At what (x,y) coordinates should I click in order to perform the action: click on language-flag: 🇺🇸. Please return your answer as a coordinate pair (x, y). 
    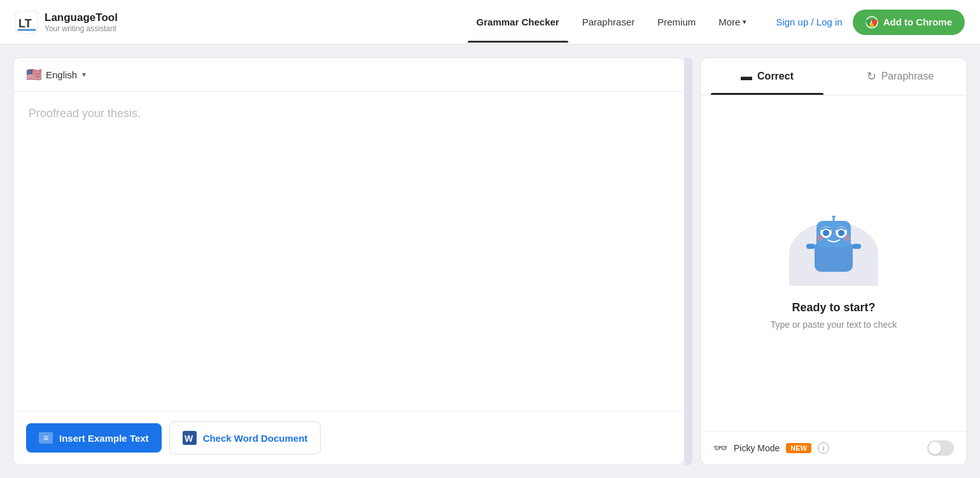
    Looking at the image, I should click on (34, 74).